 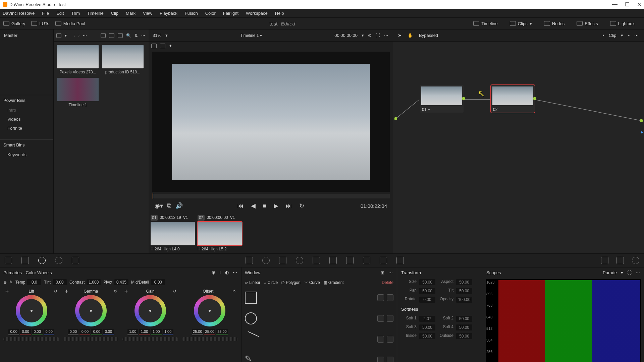 I want to click on sizing-icon, so click(x=383, y=260).